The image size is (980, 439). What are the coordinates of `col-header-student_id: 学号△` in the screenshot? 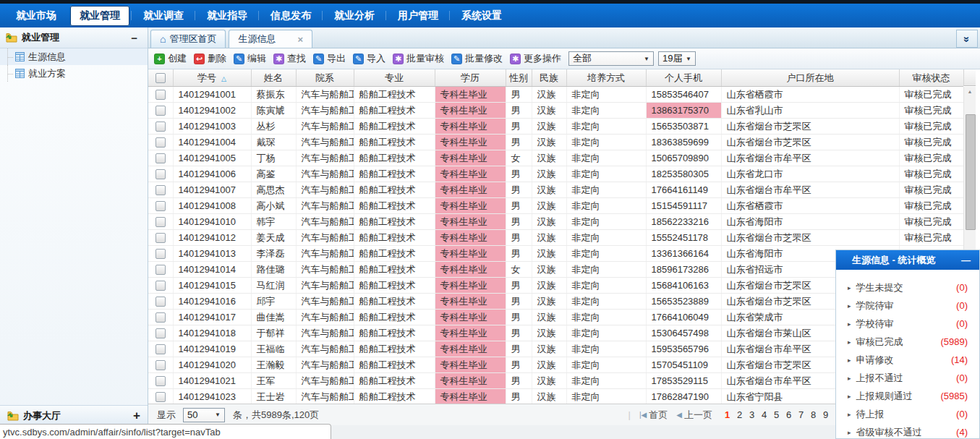 It's located at (212, 78).